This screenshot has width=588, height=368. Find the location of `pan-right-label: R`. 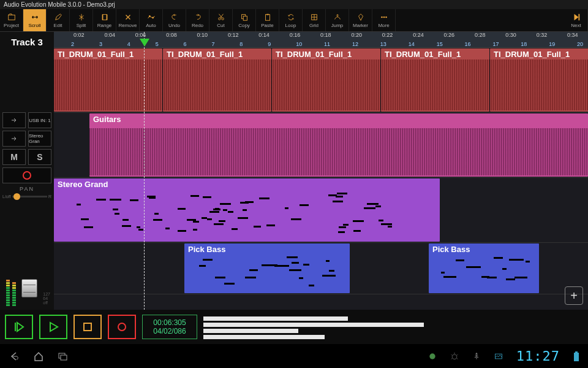

pan-right-label: R is located at coordinates (50, 196).